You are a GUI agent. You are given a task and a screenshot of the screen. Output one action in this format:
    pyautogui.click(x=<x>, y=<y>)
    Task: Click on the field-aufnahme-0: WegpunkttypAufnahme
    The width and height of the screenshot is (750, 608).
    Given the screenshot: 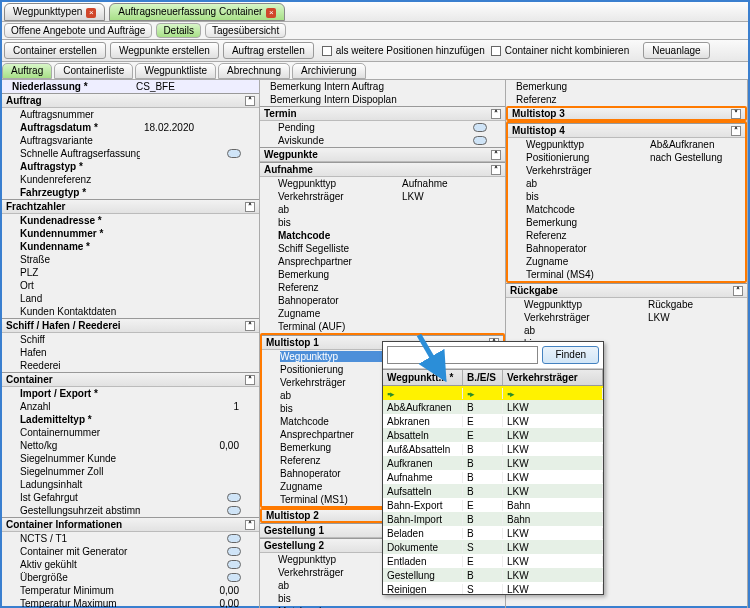 What is the action you would take?
    pyautogui.click(x=382, y=184)
    